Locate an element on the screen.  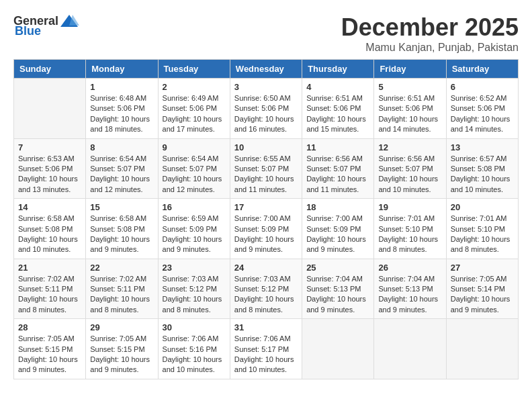
cell-date-number: 28 is located at coordinates (50, 328).